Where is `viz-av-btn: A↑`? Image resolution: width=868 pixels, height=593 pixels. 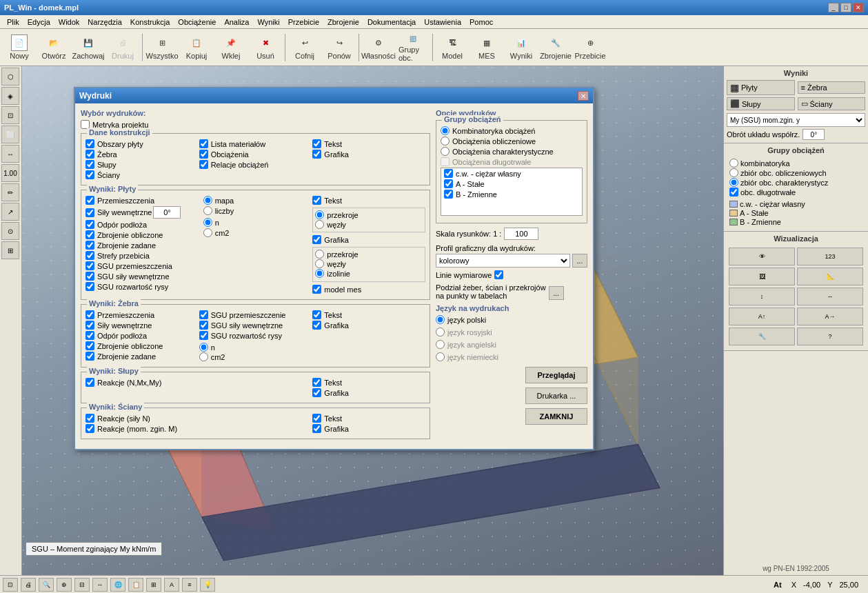
viz-av-btn: A↑ is located at coordinates (762, 316).